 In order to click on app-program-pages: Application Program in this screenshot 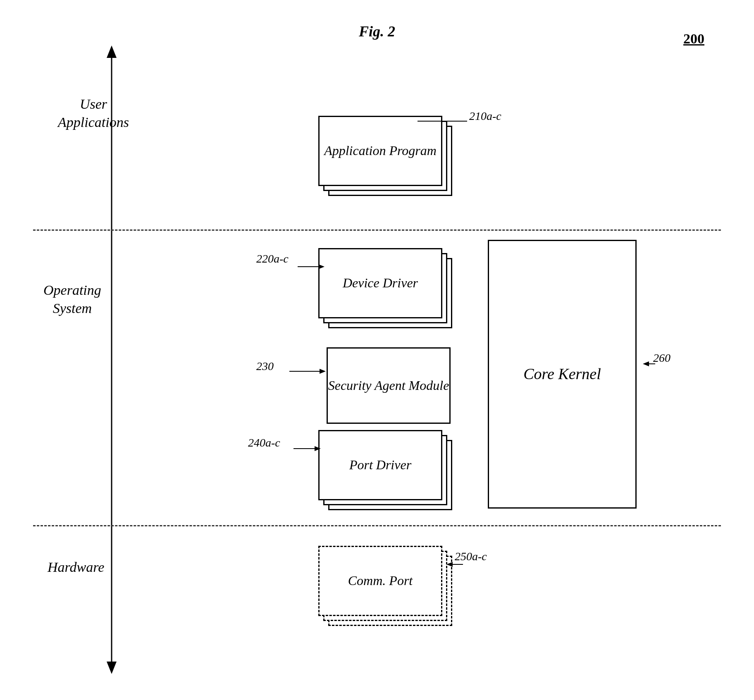, I will do `click(387, 156)`.